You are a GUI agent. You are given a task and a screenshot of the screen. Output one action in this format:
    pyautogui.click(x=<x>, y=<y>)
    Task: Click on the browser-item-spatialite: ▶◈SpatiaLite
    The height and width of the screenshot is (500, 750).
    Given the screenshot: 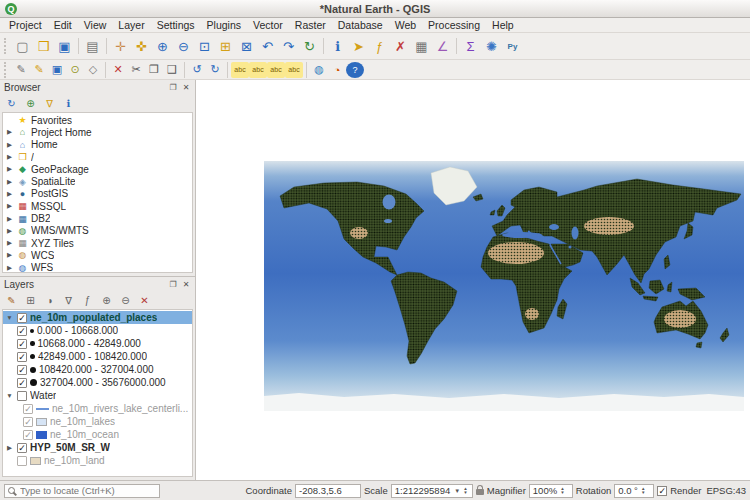 What is the action you would take?
    pyautogui.click(x=98, y=181)
    